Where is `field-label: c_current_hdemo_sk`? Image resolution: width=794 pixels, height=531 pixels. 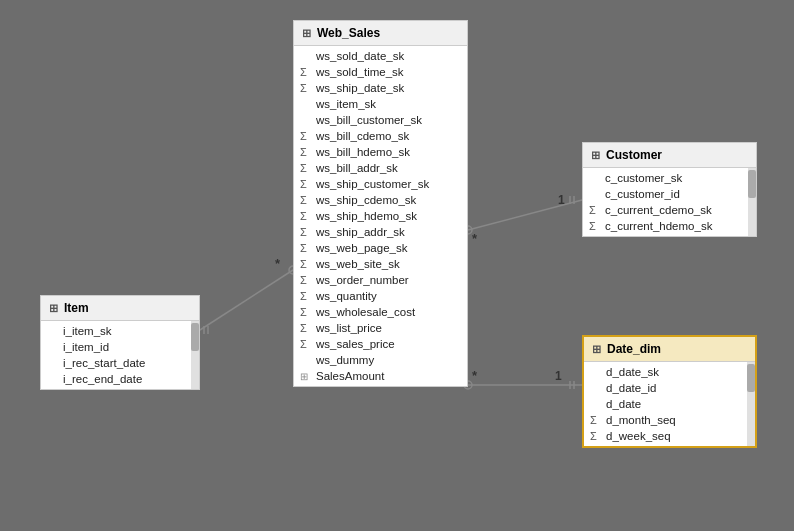 field-label: c_current_hdemo_sk is located at coordinates (658, 226).